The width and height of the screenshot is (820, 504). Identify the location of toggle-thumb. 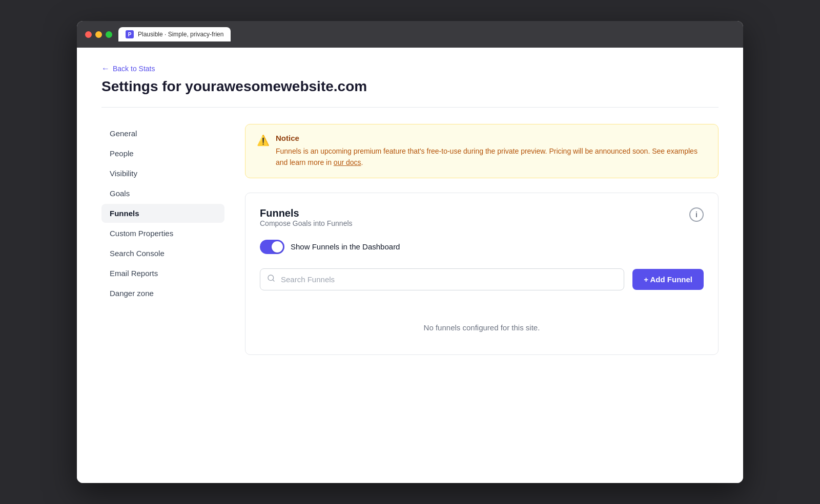
(277, 247).